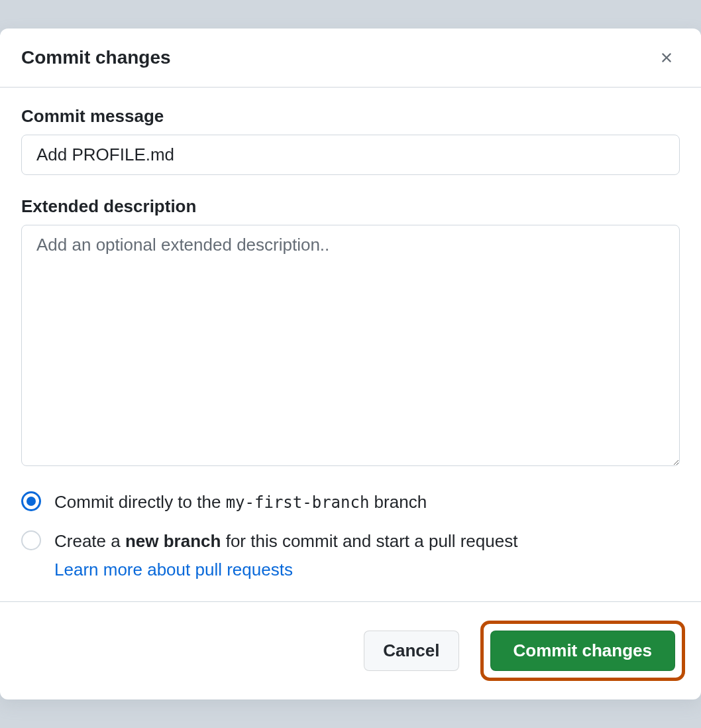 The image size is (701, 728). Describe the element at coordinates (286, 570) in the screenshot. I see `learn-more-link: Learn more about pull requests` at that location.